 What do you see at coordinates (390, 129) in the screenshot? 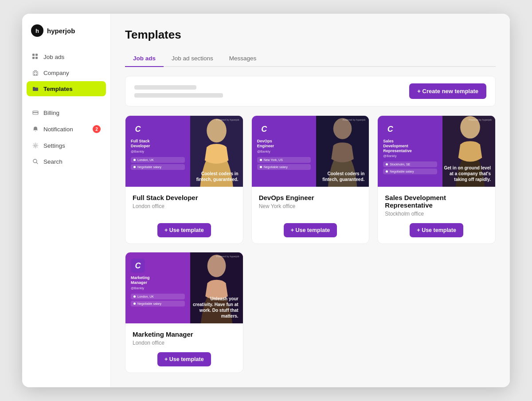
I see `company-logo-3: C` at bounding box center [390, 129].